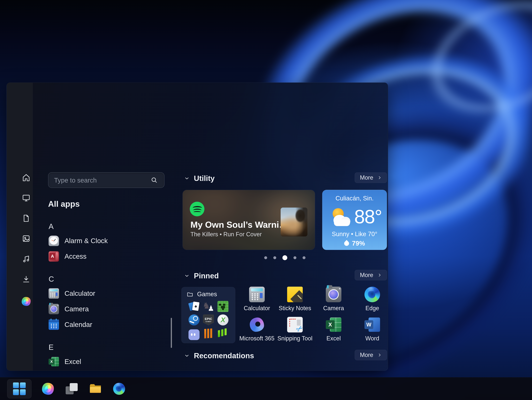 This screenshot has height=400, width=532. I want to click on file-explorer-icon, so click(95, 389).